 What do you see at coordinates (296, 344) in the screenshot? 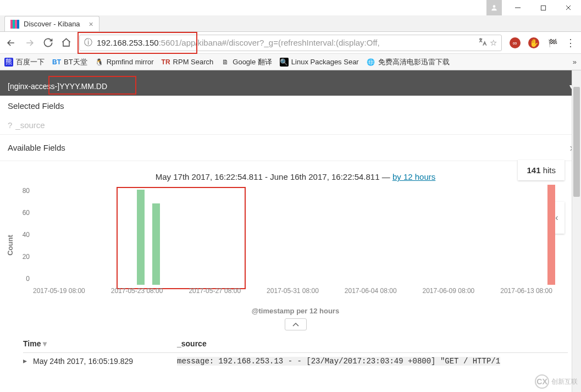
I see `table-header: Time ▾ _source` at bounding box center [296, 344].